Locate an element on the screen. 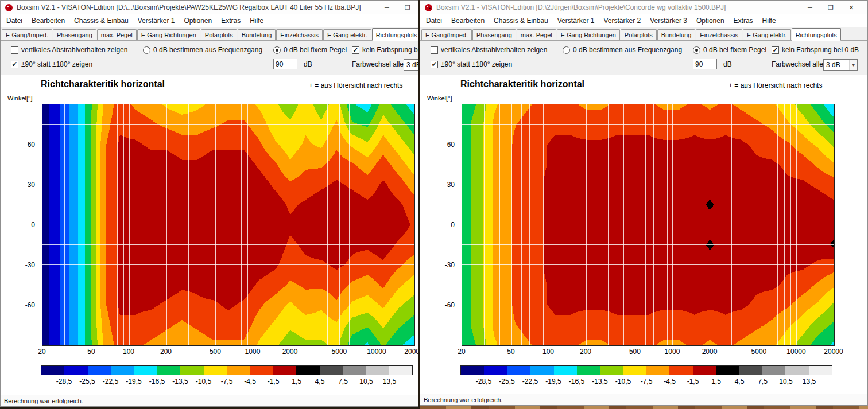  scale-label: -1,5 is located at coordinates (273, 381).